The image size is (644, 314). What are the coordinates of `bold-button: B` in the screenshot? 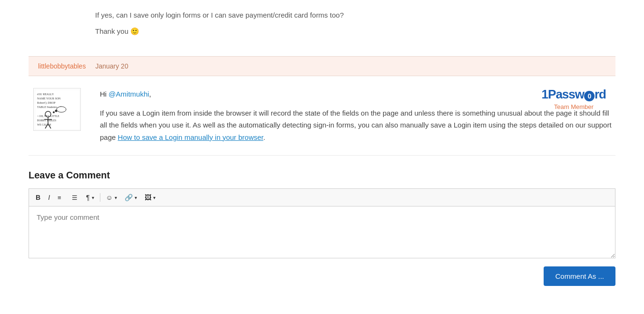 It's located at (38, 197).